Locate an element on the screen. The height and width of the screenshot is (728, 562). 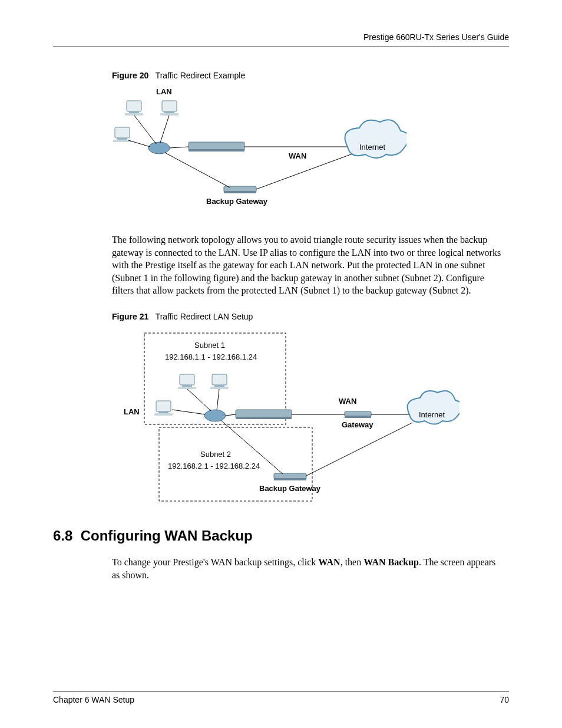
header-guide-title: Prestige 660RU-Tx Series User's Guide is located at coordinates (281, 40).